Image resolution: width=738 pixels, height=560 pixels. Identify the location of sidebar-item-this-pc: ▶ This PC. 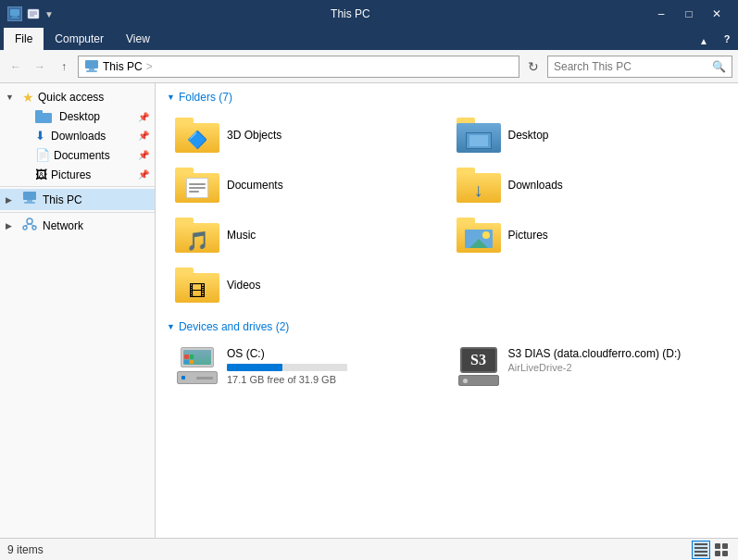
(78, 200).